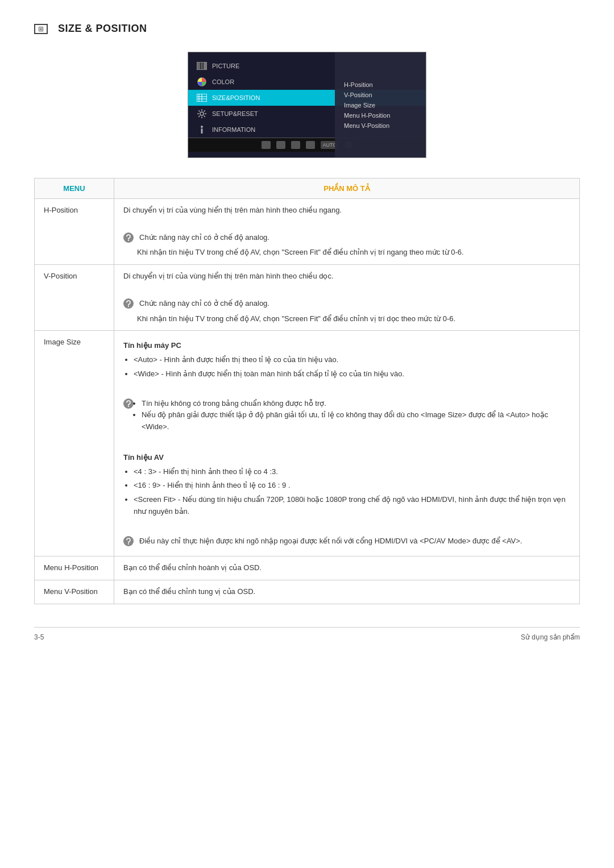 This screenshot has height=868, width=614. What do you see at coordinates (307, 298) in the screenshot?
I see `table-row-vposition: V-Position Di chuyển vị trí của vùng hiể…` at bounding box center [307, 298].